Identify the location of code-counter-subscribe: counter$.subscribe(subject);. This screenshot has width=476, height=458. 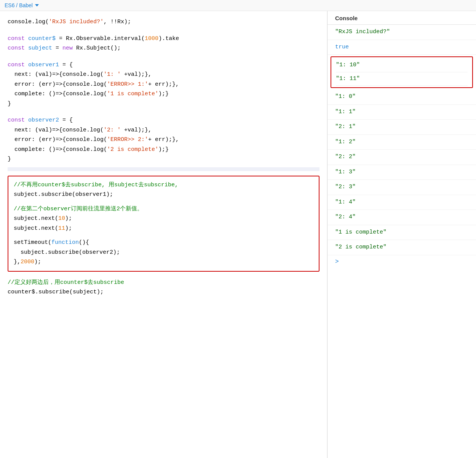
(164, 292).